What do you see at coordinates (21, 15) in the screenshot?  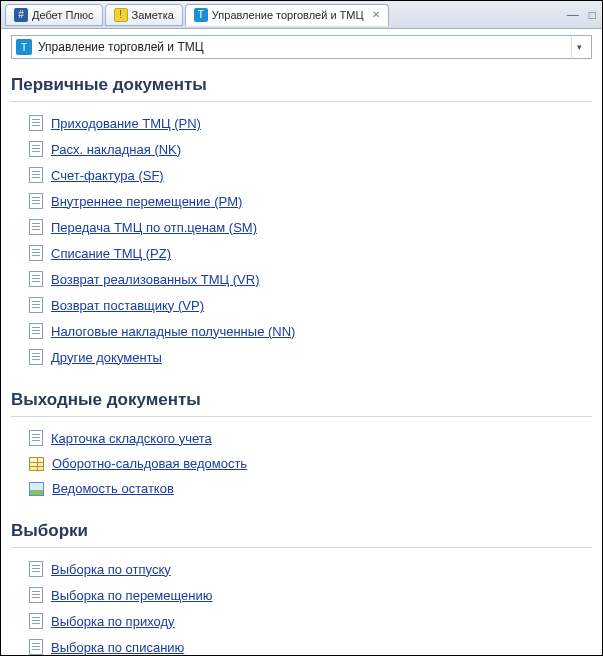 I see `app-icon: #` at bounding box center [21, 15].